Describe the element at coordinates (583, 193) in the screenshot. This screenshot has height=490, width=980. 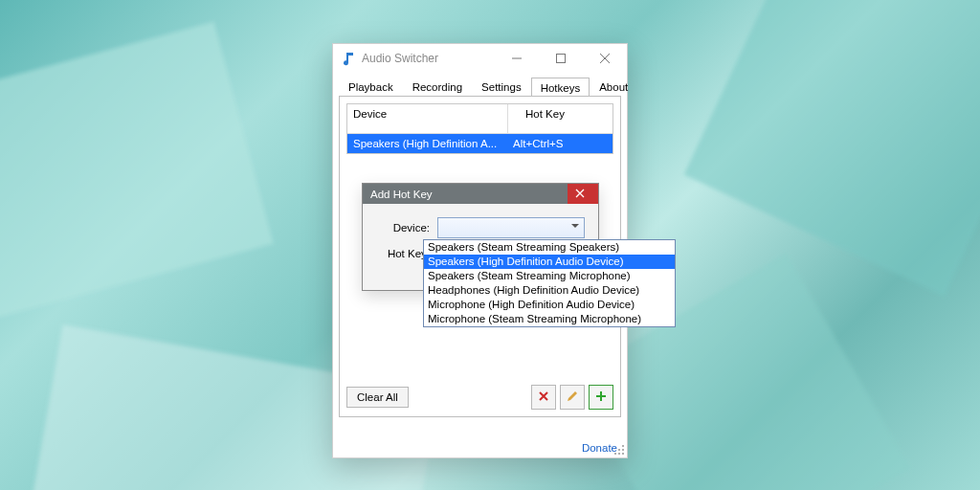
I see `dialog-close-button` at that location.